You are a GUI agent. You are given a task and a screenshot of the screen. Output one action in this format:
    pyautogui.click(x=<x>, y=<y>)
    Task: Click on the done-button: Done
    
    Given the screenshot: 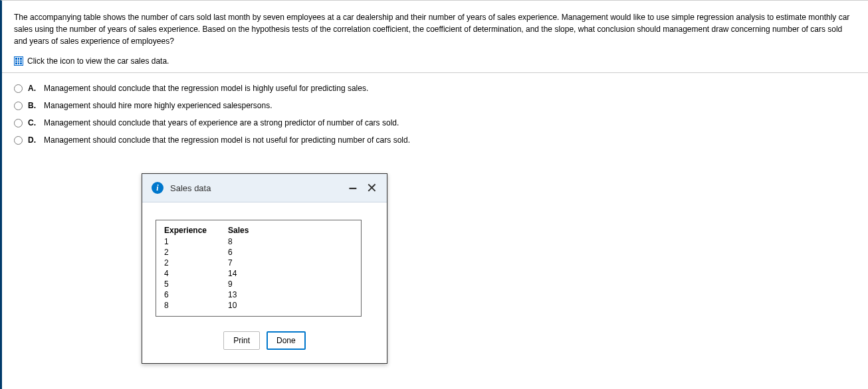 What is the action you would take?
    pyautogui.click(x=286, y=341)
    